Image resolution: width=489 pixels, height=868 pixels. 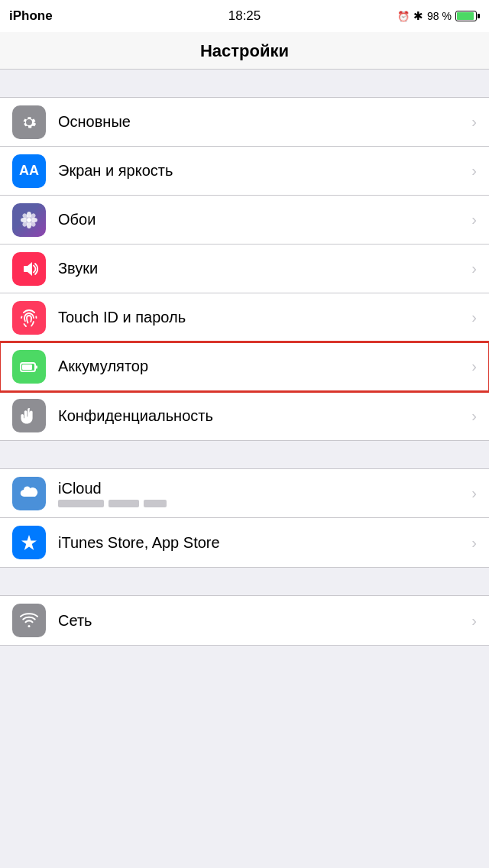 I want to click on icloud-sub-blocks, so click(x=261, y=504).